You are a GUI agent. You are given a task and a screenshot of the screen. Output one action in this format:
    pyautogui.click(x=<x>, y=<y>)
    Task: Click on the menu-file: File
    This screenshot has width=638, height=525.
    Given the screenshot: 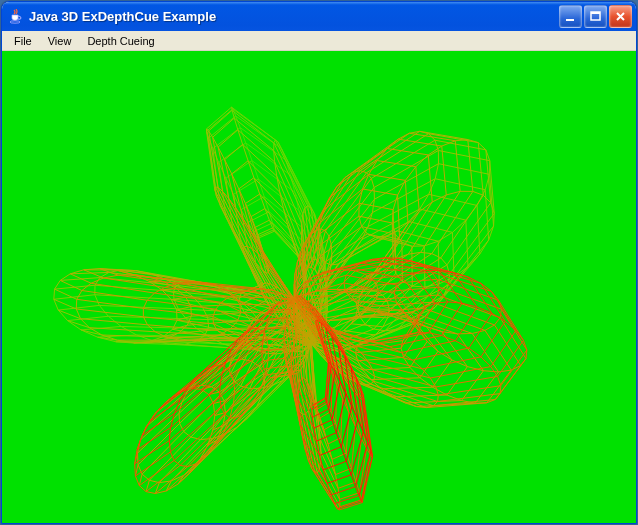 What is the action you would take?
    pyautogui.click(x=23, y=41)
    